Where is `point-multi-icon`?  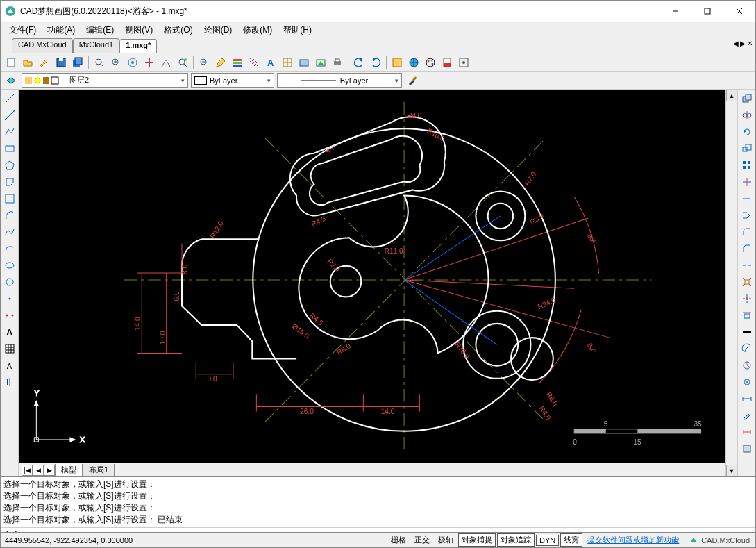
point-multi-icon is located at coordinates (10, 315).